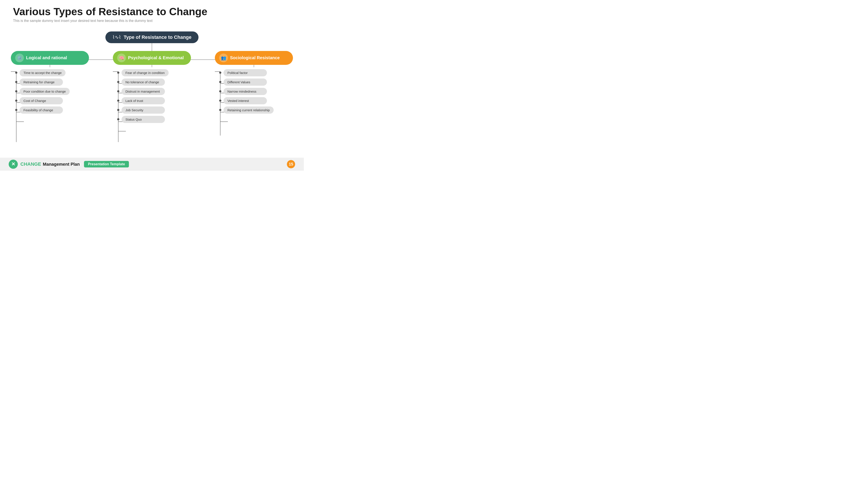  I want to click on item-label: Feasibility of change, so click(41, 110).